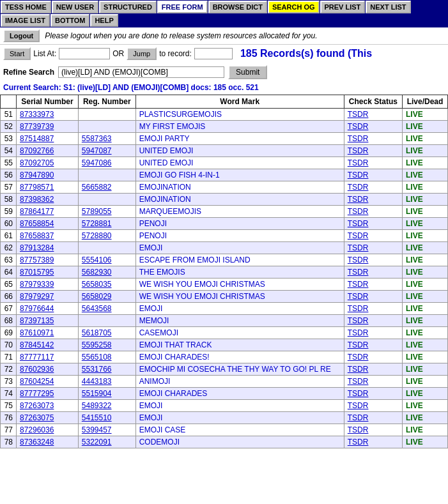 This screenshot has width=448, height=504. I want to click on word-mark: MY FIRST EMOJIS, so click(240, 126).